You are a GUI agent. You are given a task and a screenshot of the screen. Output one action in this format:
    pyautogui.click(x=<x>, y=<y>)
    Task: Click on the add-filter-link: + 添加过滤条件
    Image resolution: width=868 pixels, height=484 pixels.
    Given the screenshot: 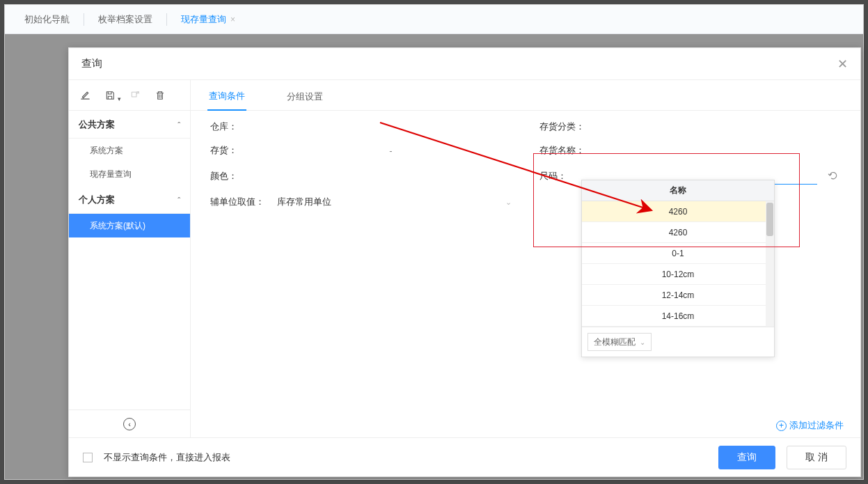 What is the action you would take?
    pyautogui.click(x=810, y=426)
    